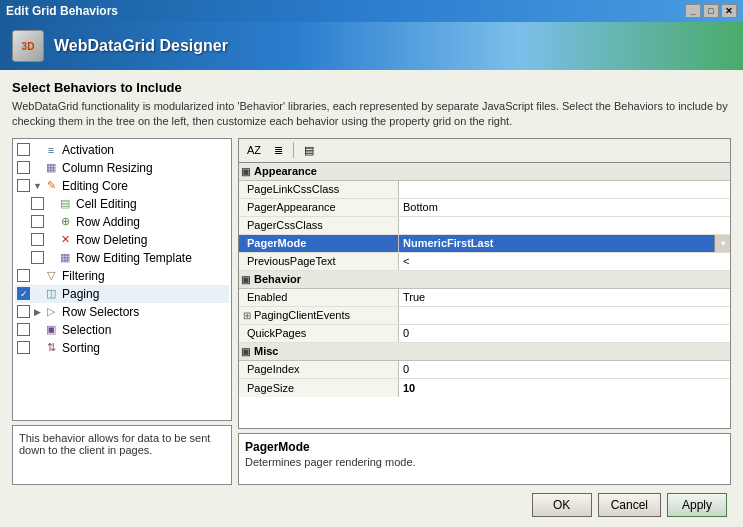 The width and height of the screenshot is (743, 527). What do you see at coordinates (319, 388) in the screenshot?
I see `prop-name-page-size: PageSize` at bounding box center [319, 388].